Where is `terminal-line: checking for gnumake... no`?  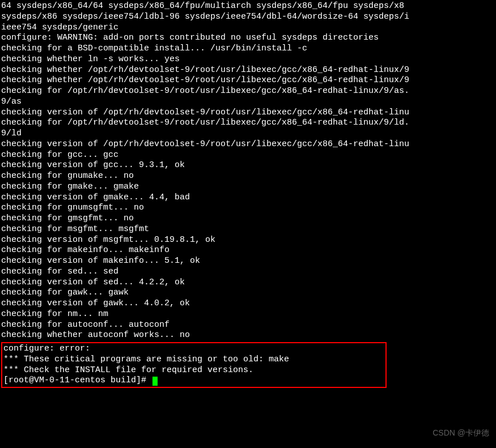 terminal-line: checking for gnumake... no is located at coordinates (248, 177).